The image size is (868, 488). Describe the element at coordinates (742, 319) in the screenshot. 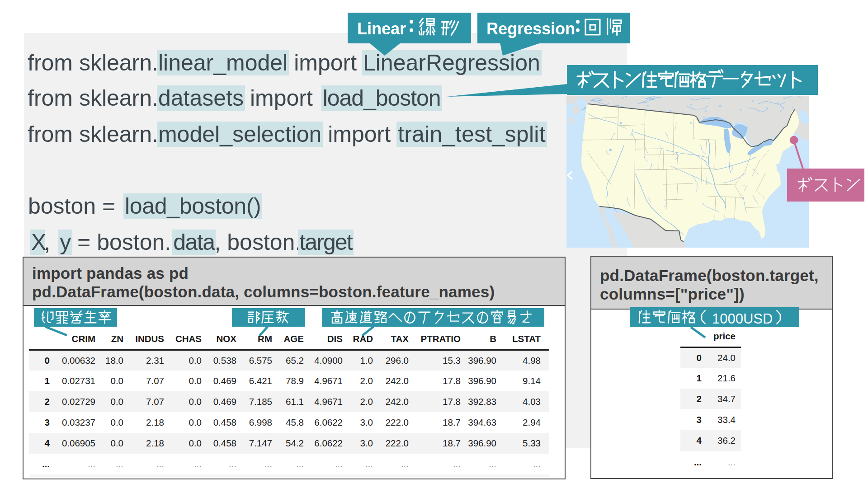

I see `svg-text: 1000USD` at that location.